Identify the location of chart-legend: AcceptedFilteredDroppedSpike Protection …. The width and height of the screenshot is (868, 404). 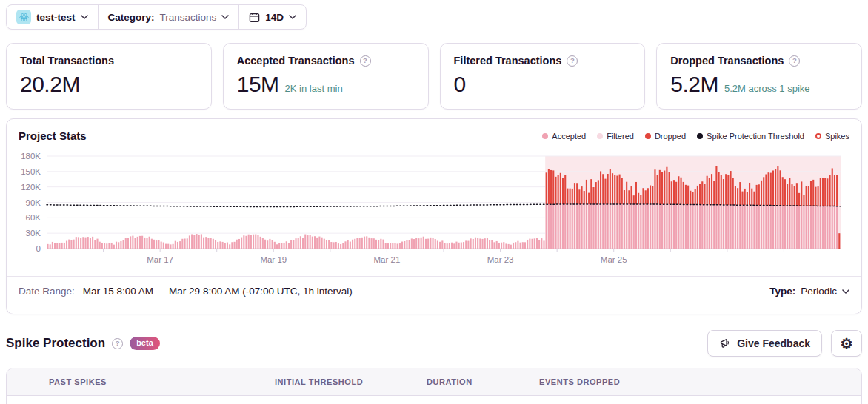
(696, 136).